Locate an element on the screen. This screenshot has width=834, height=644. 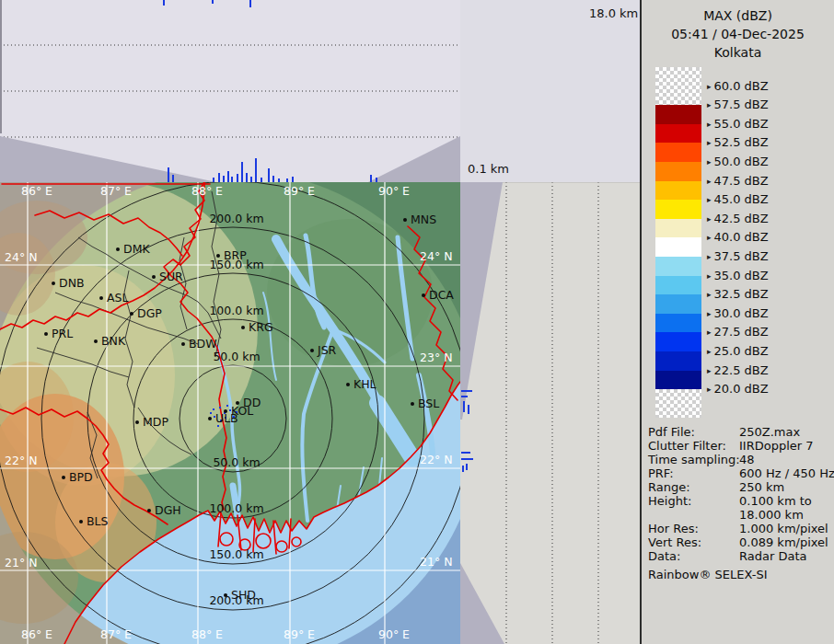
latitude-label: 21° N is located at coordinates (20, 563).